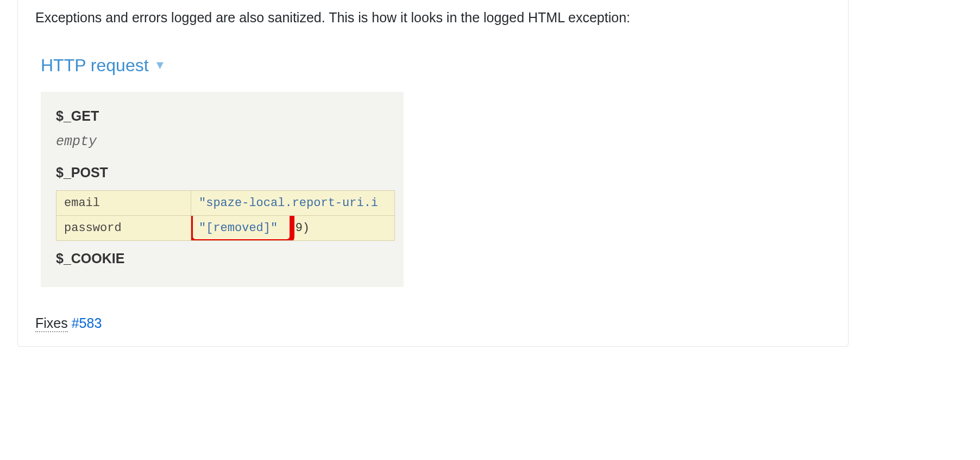 This screenshot has width=980, height=460. What do you see at coordinates (124, 203) in the screenshot?
I see `post-key-email: email` at bounding box center [124, 203].